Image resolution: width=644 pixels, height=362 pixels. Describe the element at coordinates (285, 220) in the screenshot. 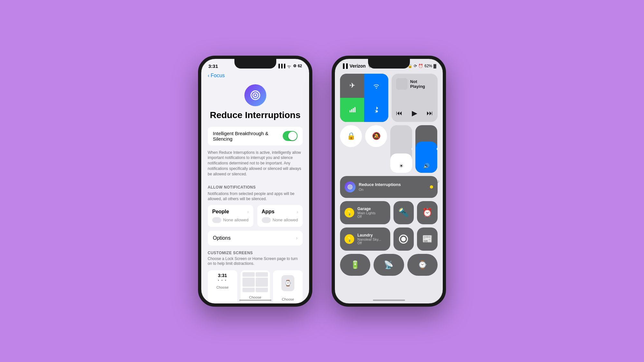

I see `apps-sub-label: None allowed` at that location.